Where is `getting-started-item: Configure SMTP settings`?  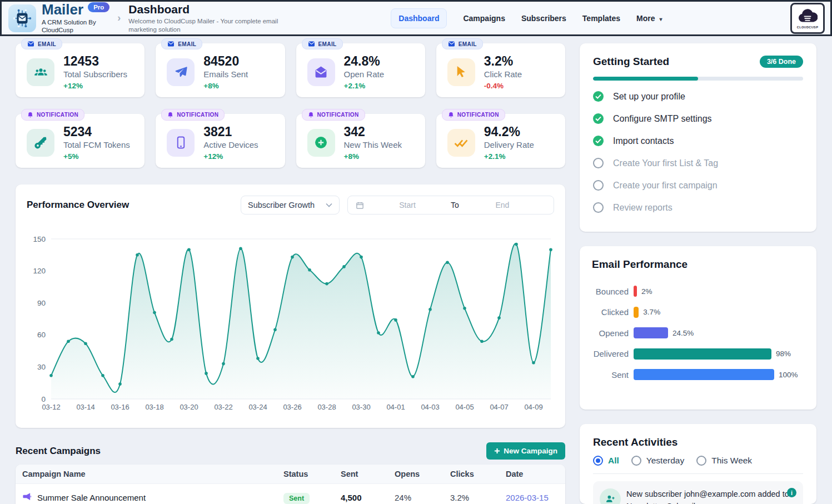 getting-started-item: Configure SMTP settings is located at coordinates (698, 119).